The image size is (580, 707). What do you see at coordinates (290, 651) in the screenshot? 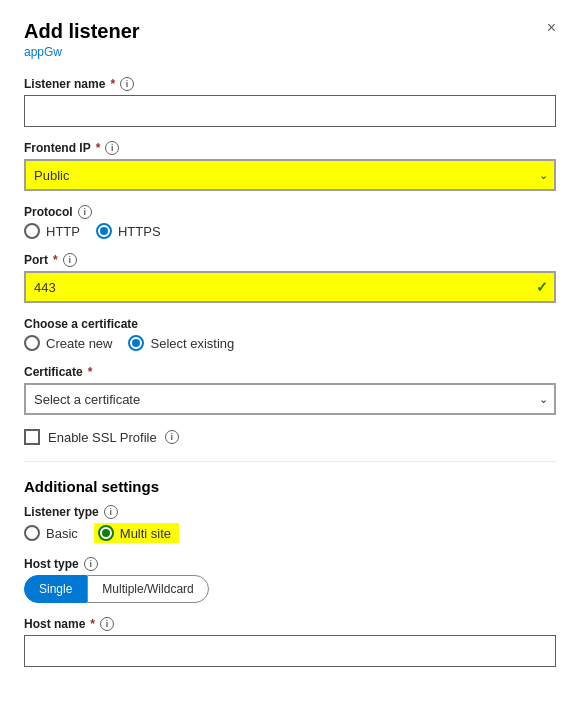
I see `host-name-input` at bounding box center [290, 651].